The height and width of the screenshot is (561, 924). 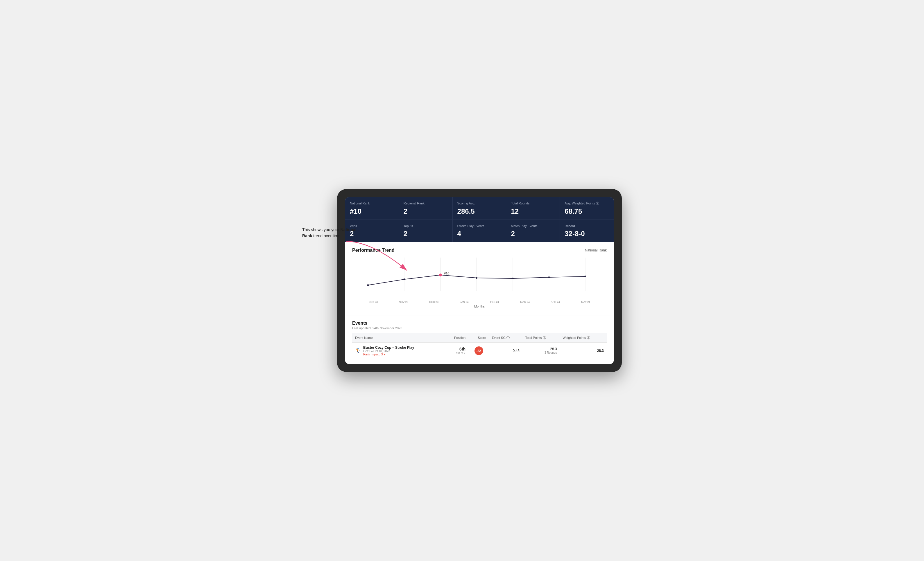 I want to click on col-weighted-points: Weighted Points ⓘ, so click(x=584, y=338).